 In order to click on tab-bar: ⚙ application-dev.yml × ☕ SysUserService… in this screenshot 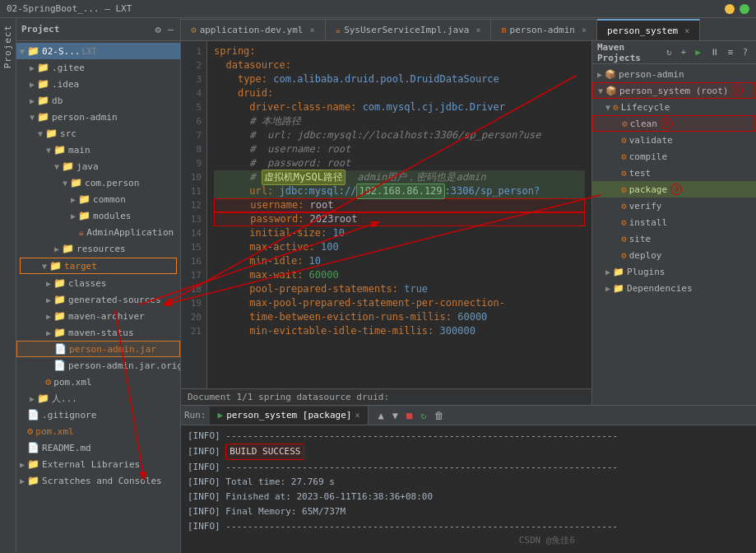, I will do `click(469, 30)`.